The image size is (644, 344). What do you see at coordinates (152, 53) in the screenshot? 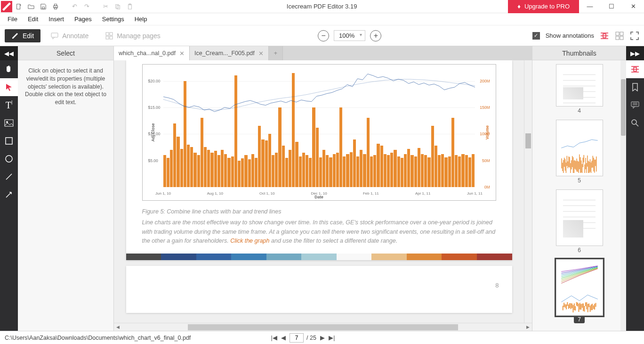
I see `tab-0: which_cha...nal_0.pdf ✕` at bounding box center [152, 53].